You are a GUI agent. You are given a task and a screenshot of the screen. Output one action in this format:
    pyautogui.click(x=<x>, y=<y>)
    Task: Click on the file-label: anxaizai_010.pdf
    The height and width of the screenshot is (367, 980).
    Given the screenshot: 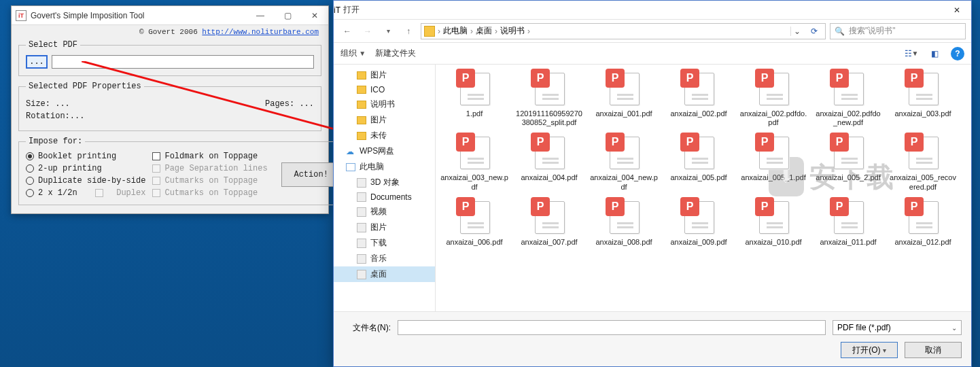 What is the action you would take?
    pyautogui.click(x=773, y=247)
    